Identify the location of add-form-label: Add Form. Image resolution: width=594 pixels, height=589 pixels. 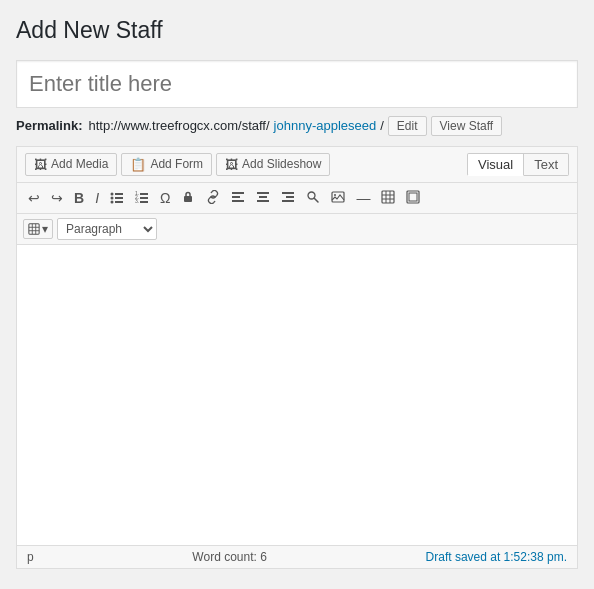
(176, 164).